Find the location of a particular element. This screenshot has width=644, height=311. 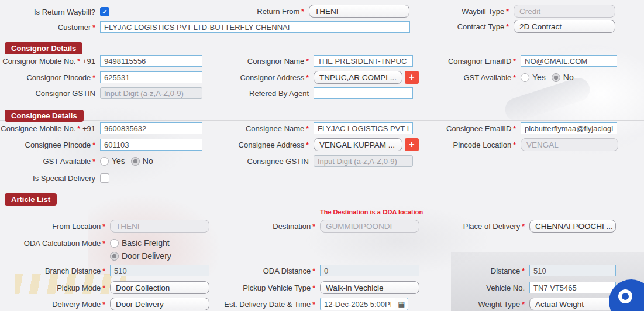

consignee-gst-yes-label: Yes is located at coordinates (118, 161).